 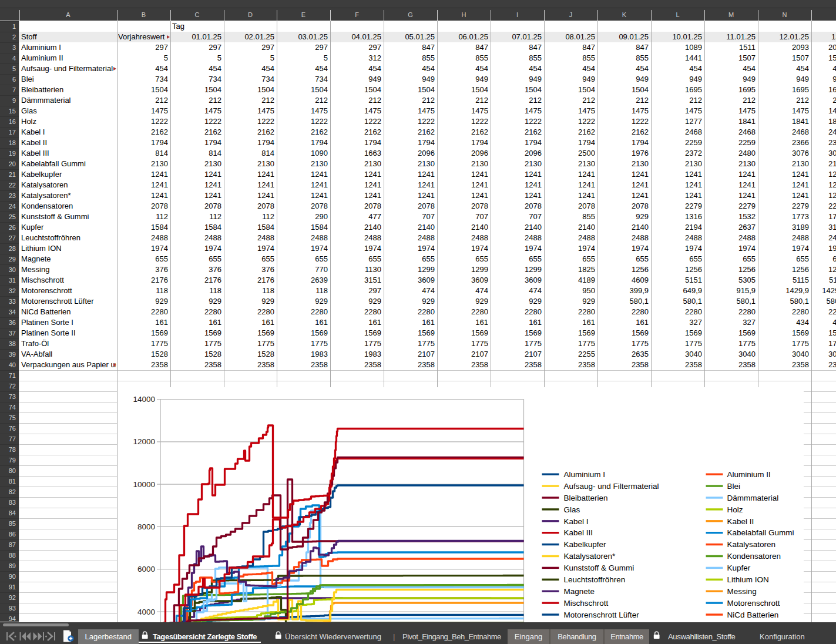 What do you see at coordinates (590, 556) in the screenshot?
I see `svg-text: Katalysatoren*` at bounding box center [590, 556].